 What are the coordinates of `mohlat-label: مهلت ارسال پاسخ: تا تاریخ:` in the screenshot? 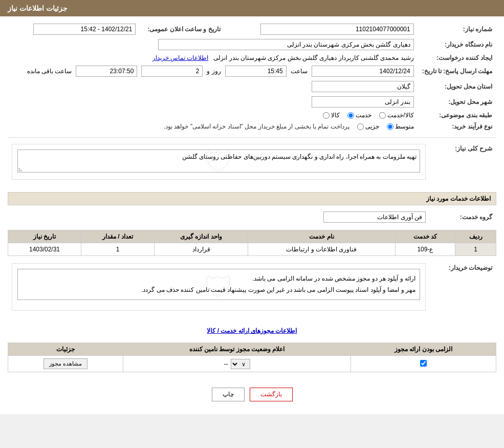 It's located at (457, 71).